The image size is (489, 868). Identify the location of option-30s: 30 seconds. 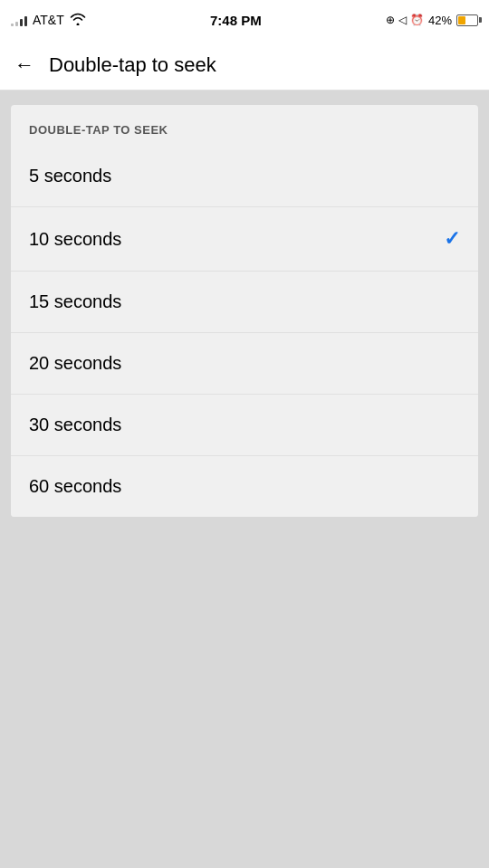
(244, 425).